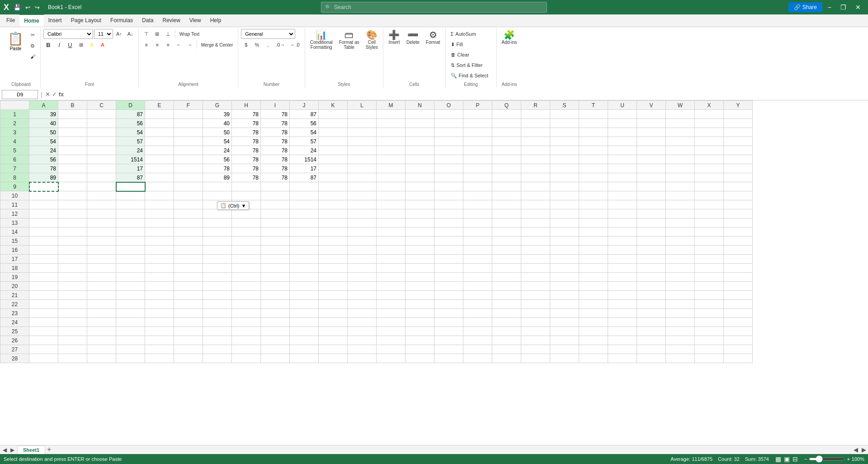 The height and width of the screenshot is (464, 868). I want to click on cell-R15, so click(536, 241).